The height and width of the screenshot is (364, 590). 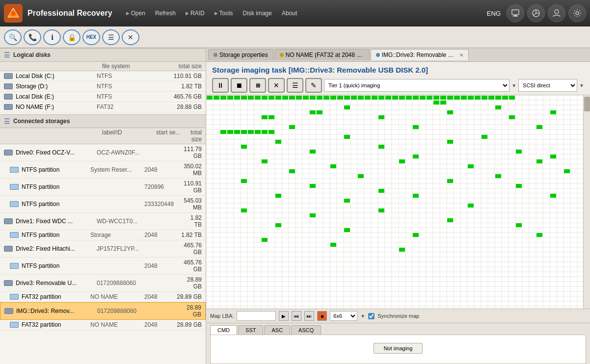 What do you see at coordinates (103, 170) in the screenshot?
I see `storage-ntfs-p1: NTFS partition System Reser... 2048 350.…` at bounding box center [103, 170].